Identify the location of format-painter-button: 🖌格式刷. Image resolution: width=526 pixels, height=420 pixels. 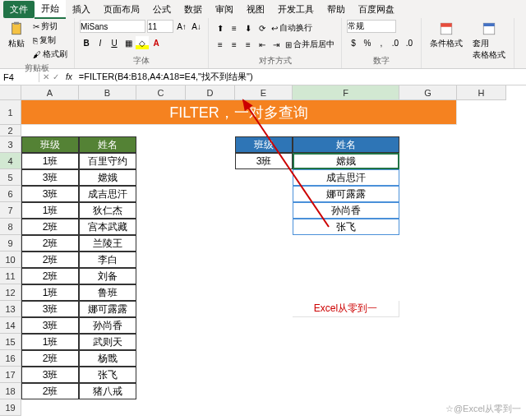
(50, 54).